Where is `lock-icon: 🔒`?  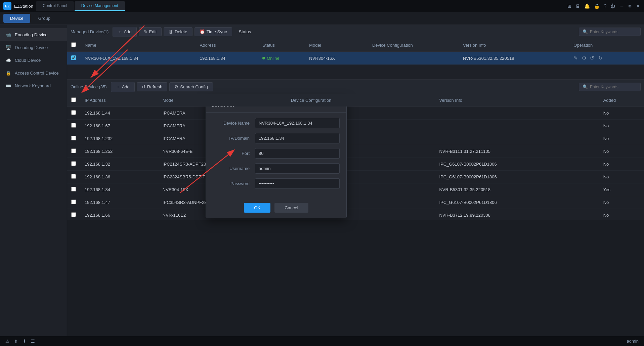
lock-icon: 🔒 is located at coordinates (597, 6).